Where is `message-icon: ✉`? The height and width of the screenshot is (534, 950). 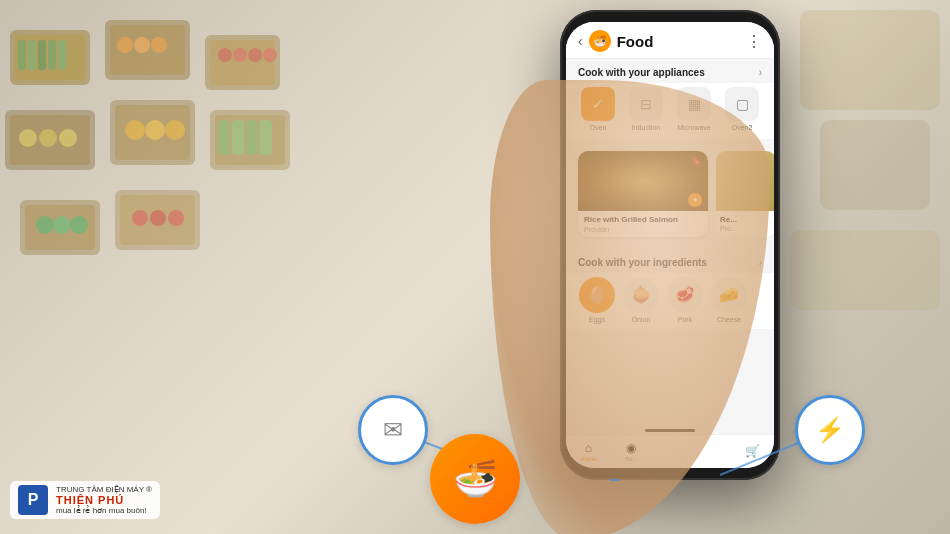
message-icon: ✉ is located at coordinates (393, 430).